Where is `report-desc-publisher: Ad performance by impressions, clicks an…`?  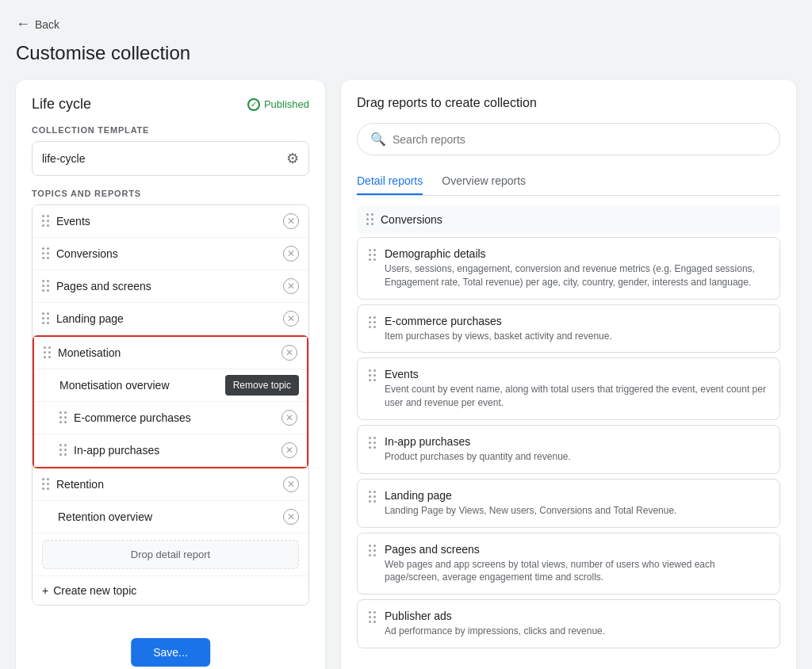 report-desc-publisher: Ad performance by impressions, clicks an… is located at coordinates (495, 631).